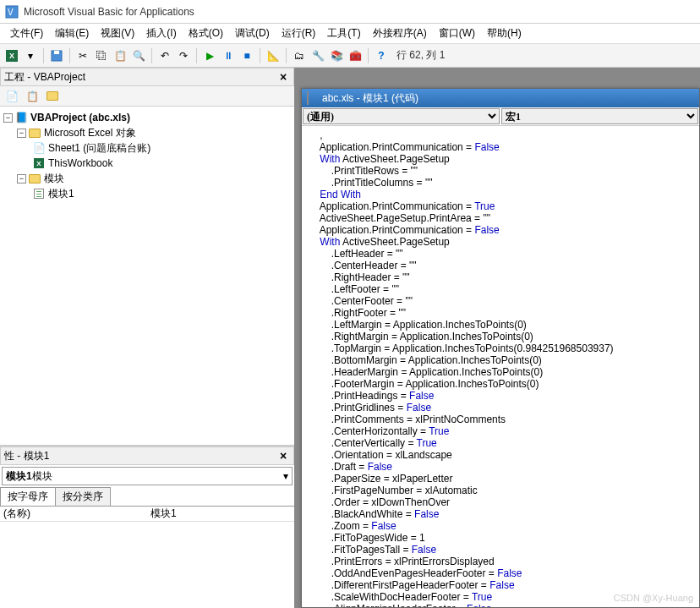 The width and height of the screenshot is (700, 608). I want to click on tree-excel-objects: − Microsoft Excel 对象, so click(147, 133).